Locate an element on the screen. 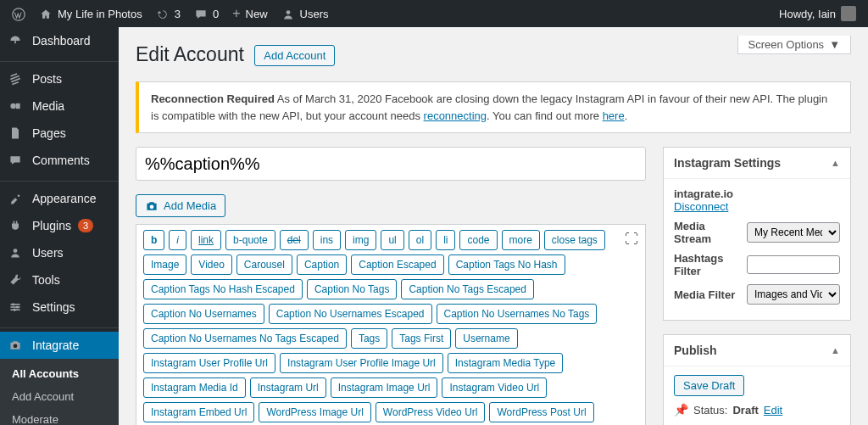 The width and height of the screenshot is (868, 425). qt-instagram-image-url: Instagram Image Url is located at coordinates (385, 388).